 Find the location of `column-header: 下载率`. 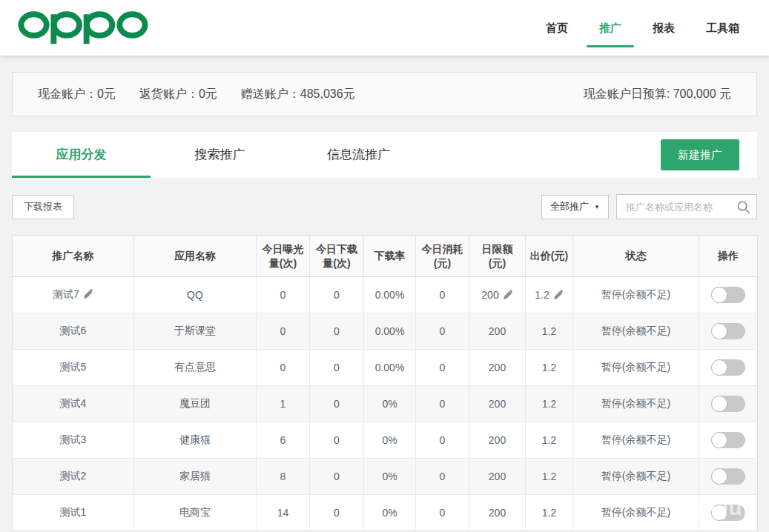

column-header: 下载率 is located at coordinates (390, 256).